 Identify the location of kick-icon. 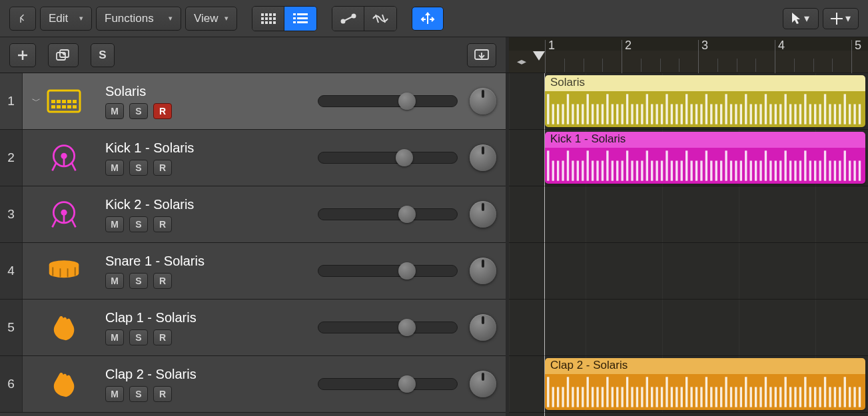
(64, 214).